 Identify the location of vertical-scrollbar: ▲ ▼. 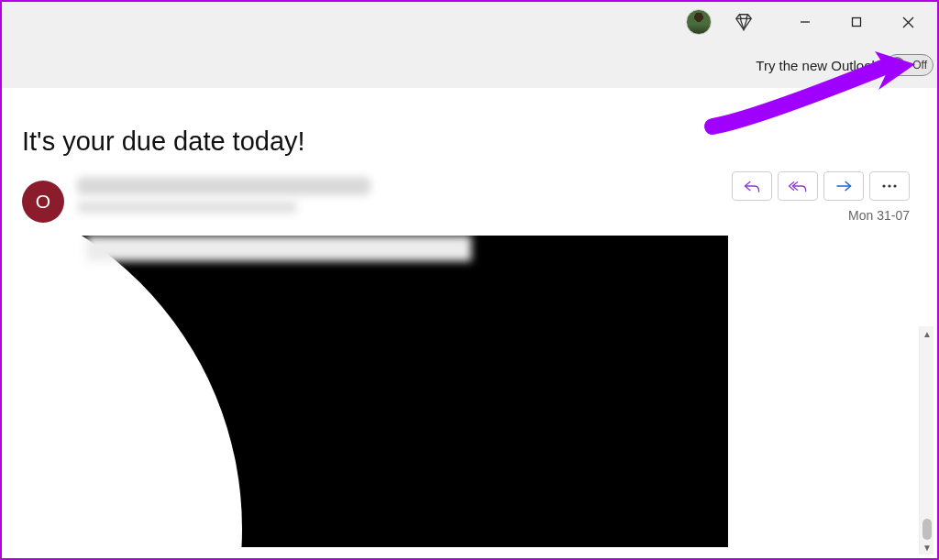
(926, 440).